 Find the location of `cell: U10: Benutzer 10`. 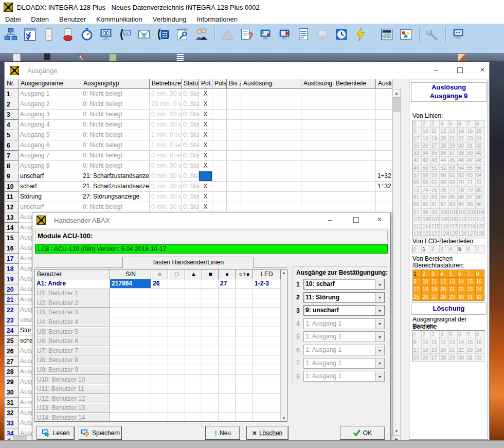

cell: U10: Benutzer 10 is located at coordinates (73, 380).